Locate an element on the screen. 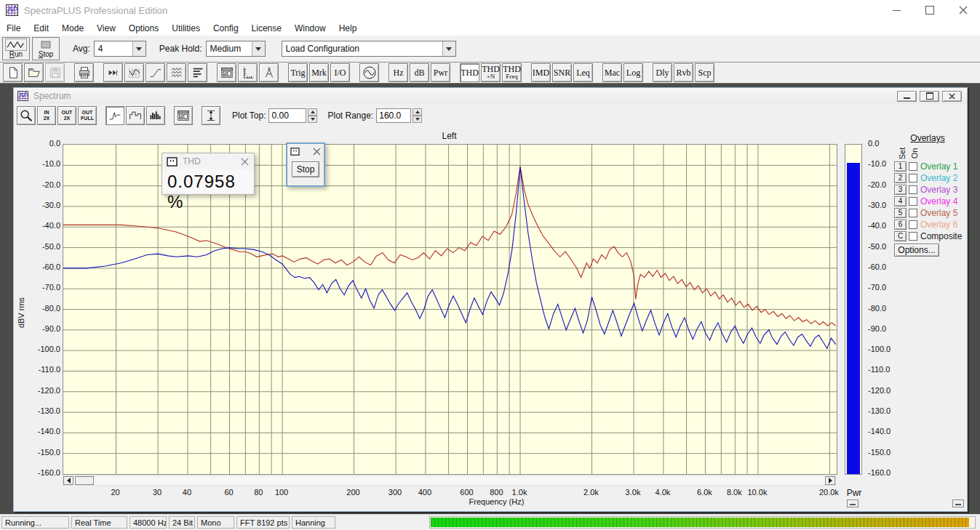 Image resolution: width=980 pixels, height=530 pixels. plot-top-spinner is located at coordinates (313, 116).